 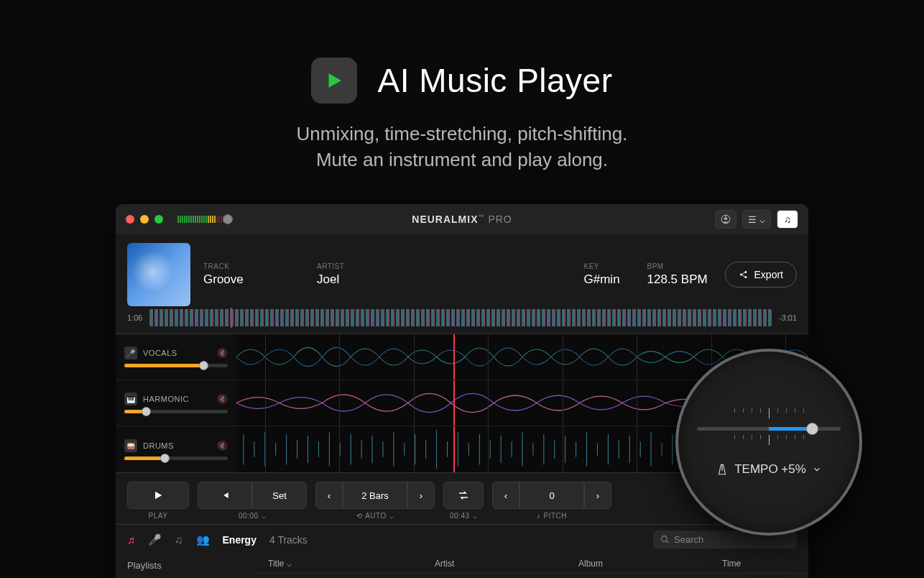 I want to click on browser: ♬ 🎤 ♫ 👥 Energy 4 Tracks Search Playlists…, so click(x=462, y=551).